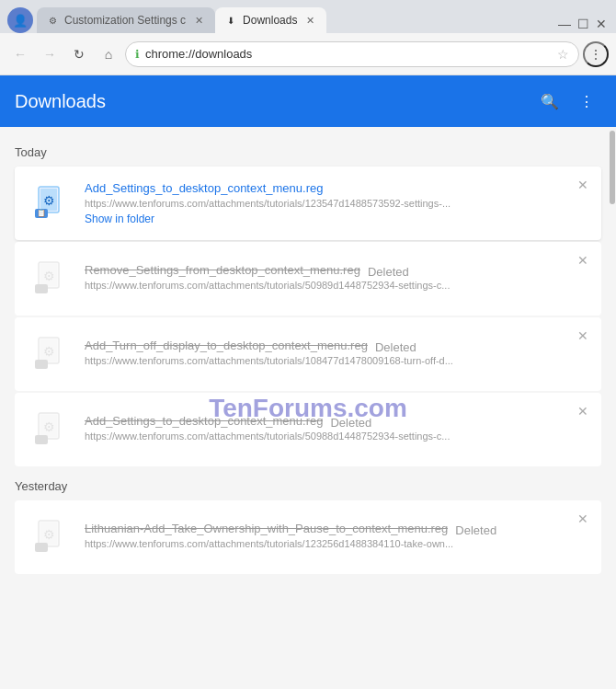  What do you see at coordinates (587, 101) in the screenshot?
I see `more-options-button: ⋮` at bounding box center [587, 101].